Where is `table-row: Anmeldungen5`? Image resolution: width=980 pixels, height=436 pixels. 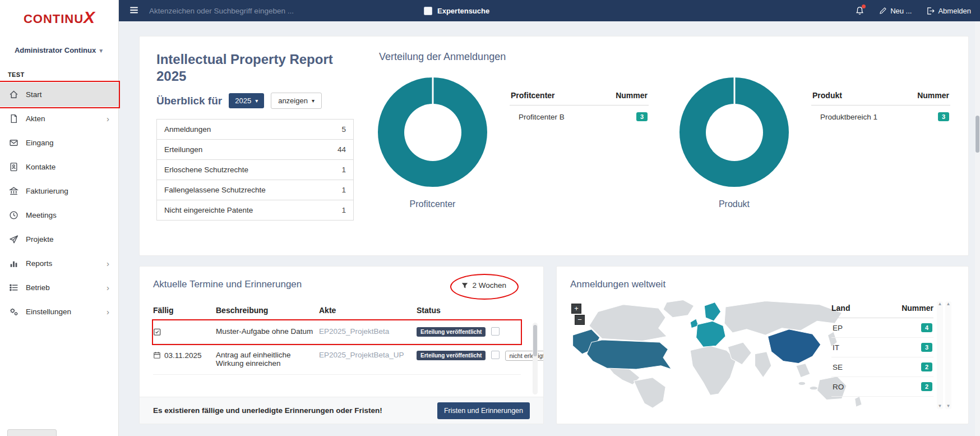
table-row: Anmeldungen5 is located at coordinates (255, 130).